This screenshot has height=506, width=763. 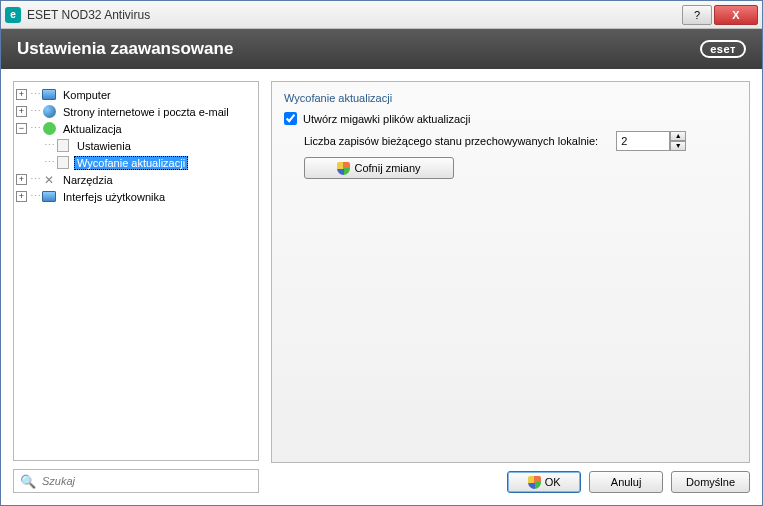 I want to click on count-label: Liczba zapisów bieżącego stanu przechowy…, so click(x=451, y=141).